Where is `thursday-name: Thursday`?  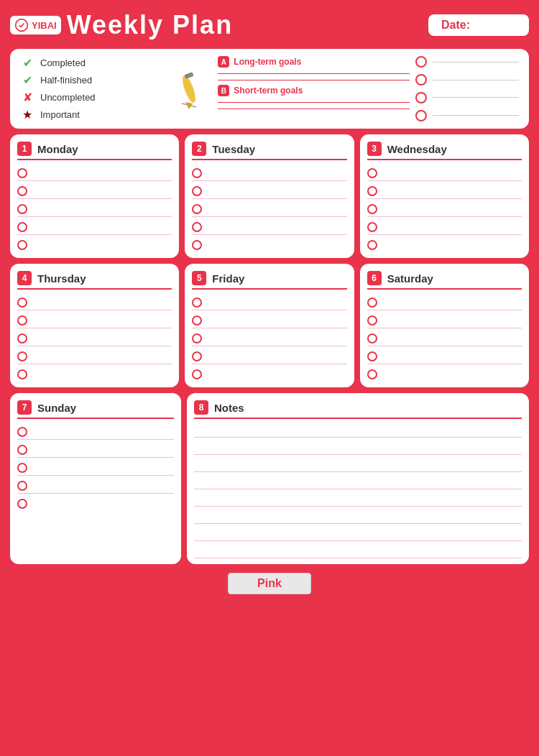
thursday-name: Thursday is located at coordinates (62, 279).